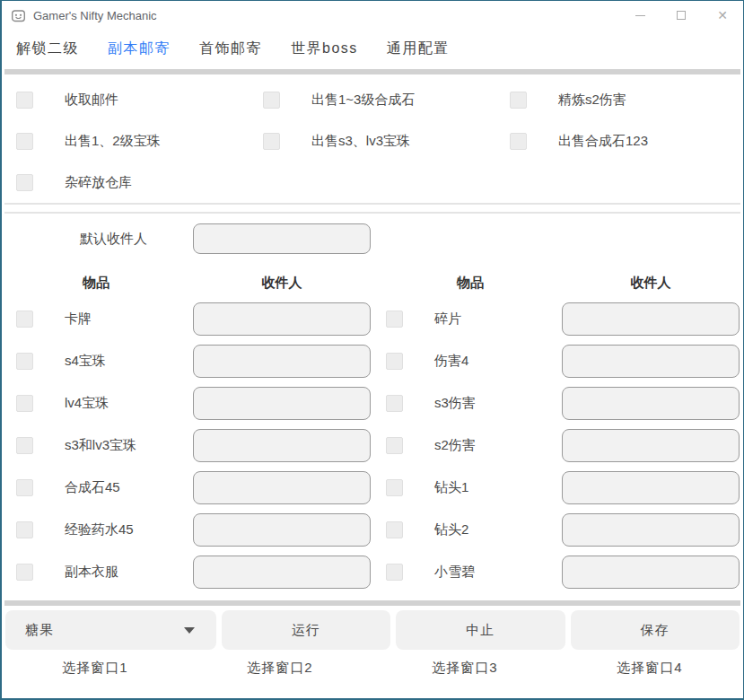 The height and width of the screenshot is (700, 744). Describe the element at coordinates (189, 630) in the screenshot. I see `chevron-down-icon` at that location.